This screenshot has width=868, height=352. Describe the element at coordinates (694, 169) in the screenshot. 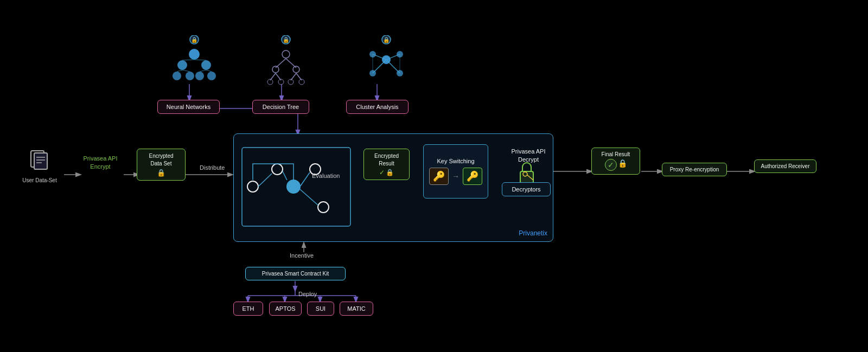

I see `proxy-reenc-label: Proxy Re-encryption` at that location.